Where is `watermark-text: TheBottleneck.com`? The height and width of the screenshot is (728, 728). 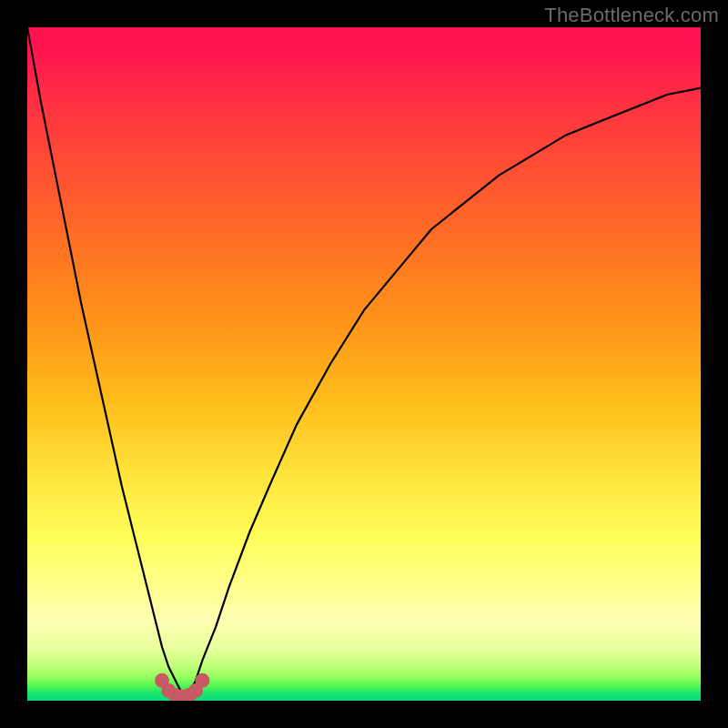 watermark-text: TheBottleneck.com is located at coordinates (632, 15).